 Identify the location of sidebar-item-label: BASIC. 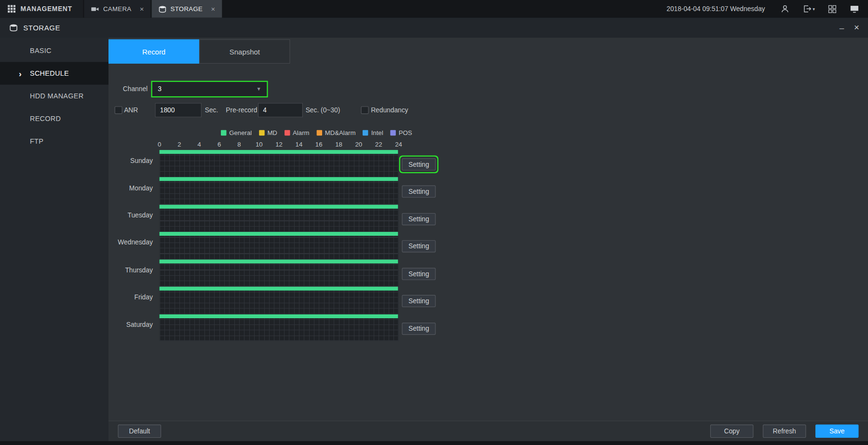
(41, 51).